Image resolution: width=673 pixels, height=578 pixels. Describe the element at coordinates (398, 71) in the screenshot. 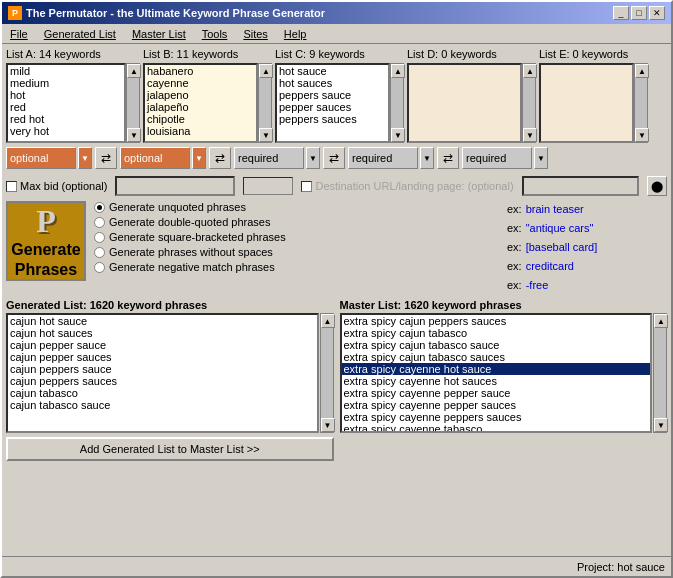

I see `scroll-up-c: ▲` at that location.